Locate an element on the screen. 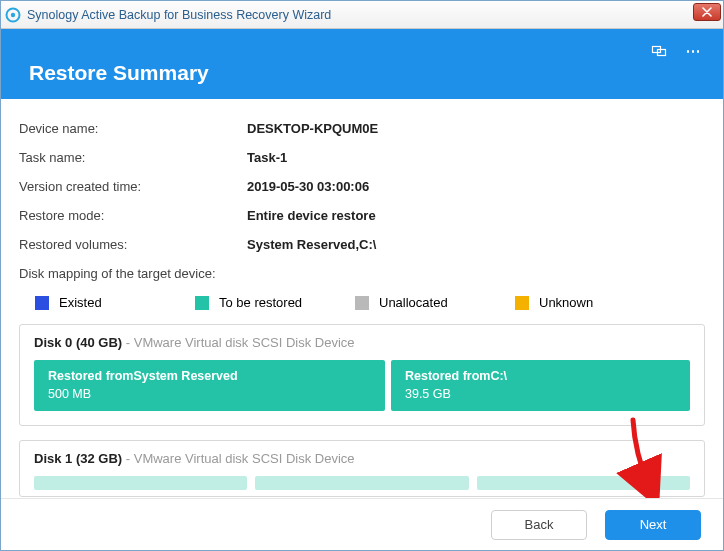 This screenshot has width=724, height=551. legend-to-restore-label: To be restored is located at coordinates (260, 302).